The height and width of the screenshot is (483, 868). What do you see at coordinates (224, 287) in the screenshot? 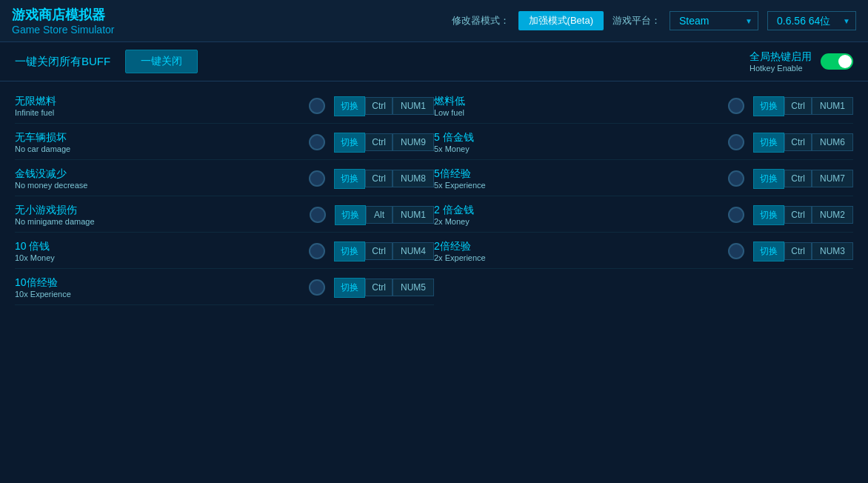
I see `list-item: 10倍经验10x Experience切换CtrlNUM5` at bounding box center [224, 287].